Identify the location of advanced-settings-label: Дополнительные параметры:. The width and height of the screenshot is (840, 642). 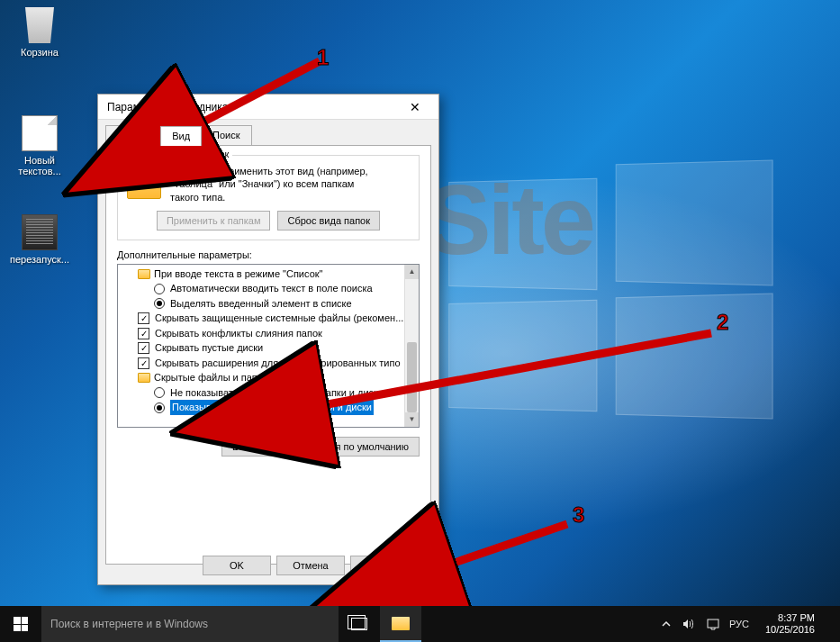
(268, 255).